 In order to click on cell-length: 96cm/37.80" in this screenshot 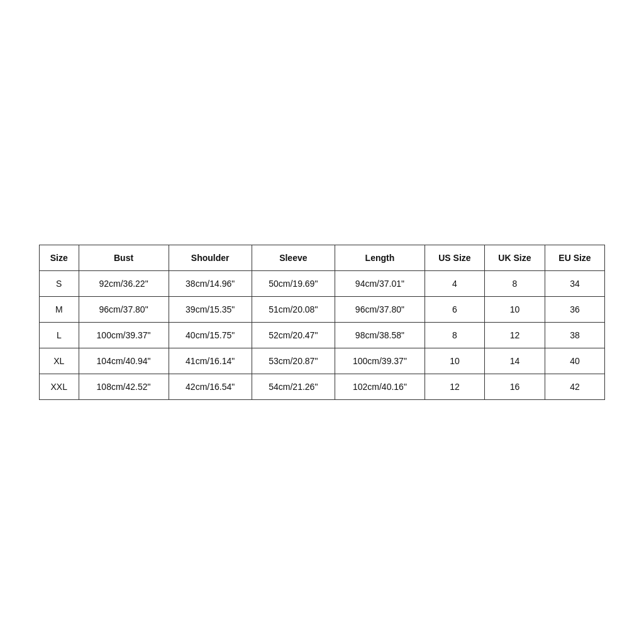, I will do `click(380, 309)`.